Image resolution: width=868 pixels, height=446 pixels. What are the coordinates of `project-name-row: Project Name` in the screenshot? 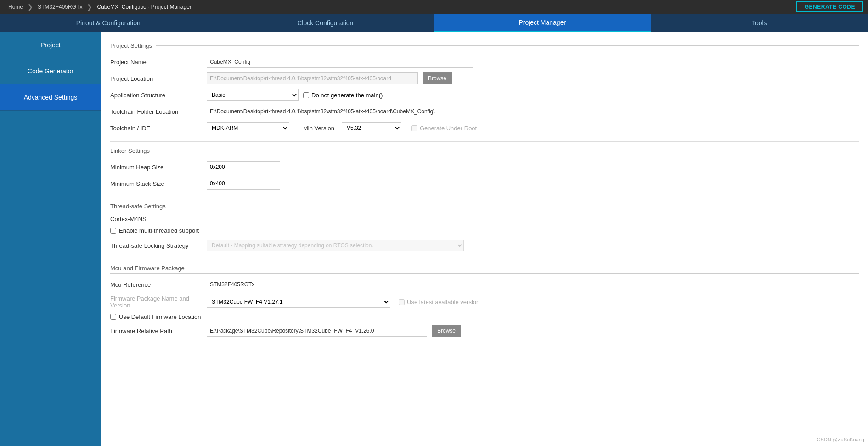 It's located at (485, 62).